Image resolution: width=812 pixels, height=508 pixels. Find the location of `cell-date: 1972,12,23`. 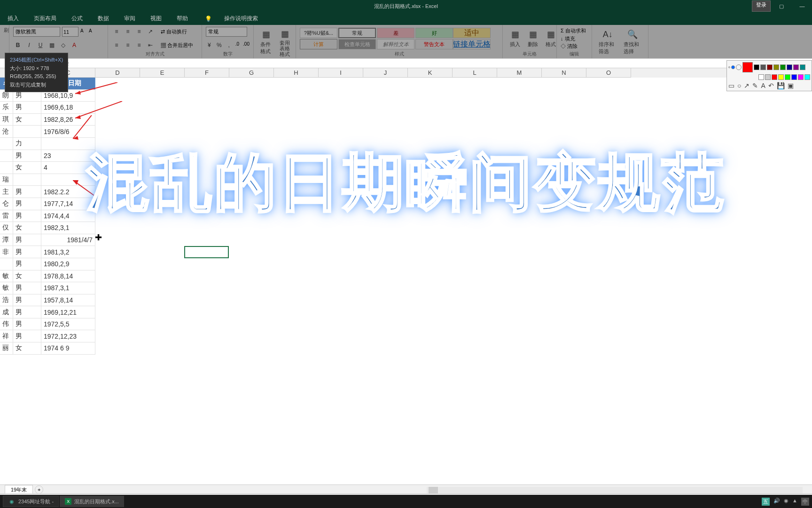

cell-date: 1972,12,23 is located at coordinates (69, 336).